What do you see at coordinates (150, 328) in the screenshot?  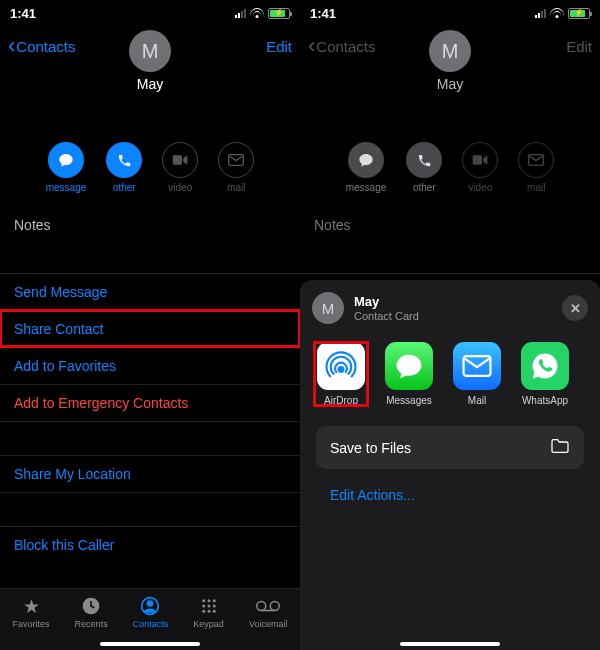 I see `share-contact-row: Share Contact` at bounding box center [150, 328].